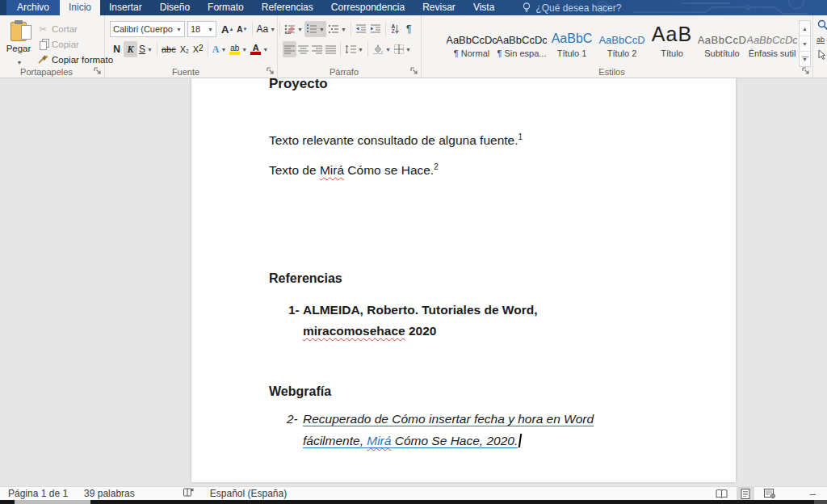 The image size is (827, 504). I want to click on tab-inicio: Inicio, so click(80, 8).